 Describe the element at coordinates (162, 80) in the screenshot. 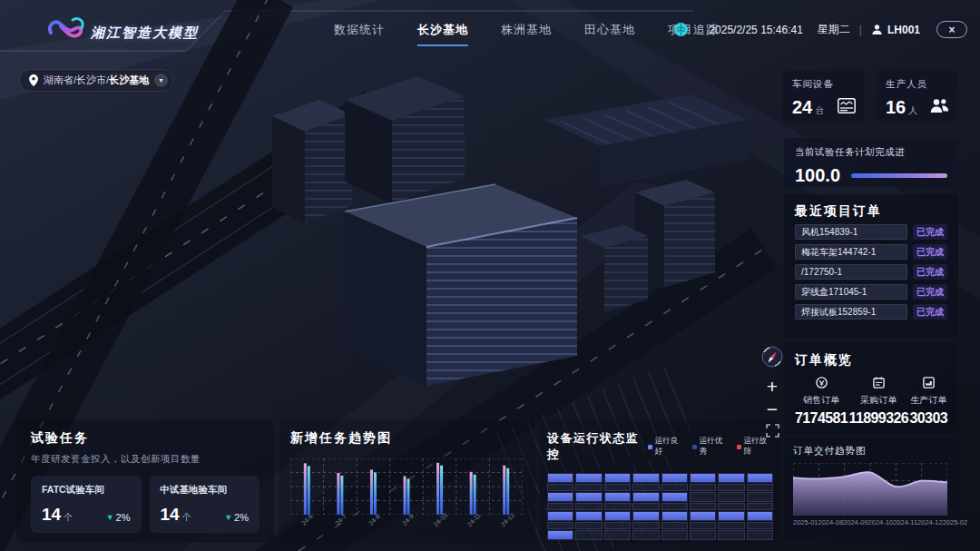

I see `chevron-down-icon: ▾` at that location.